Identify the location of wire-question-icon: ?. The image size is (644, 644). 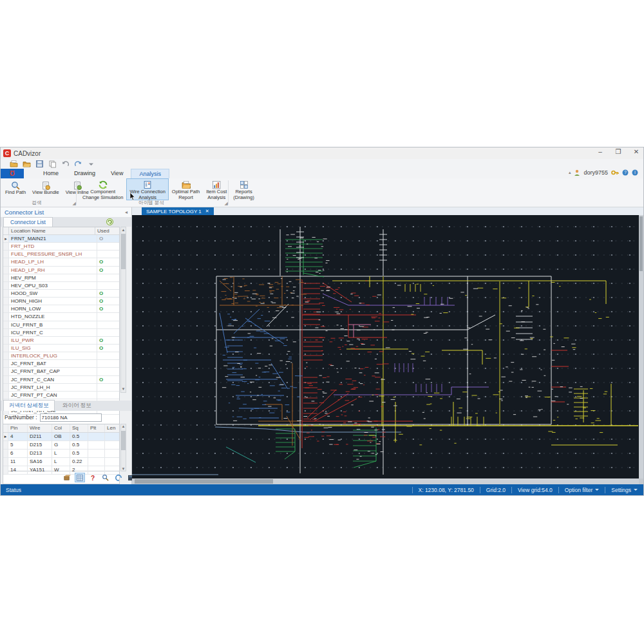
(93, 478).